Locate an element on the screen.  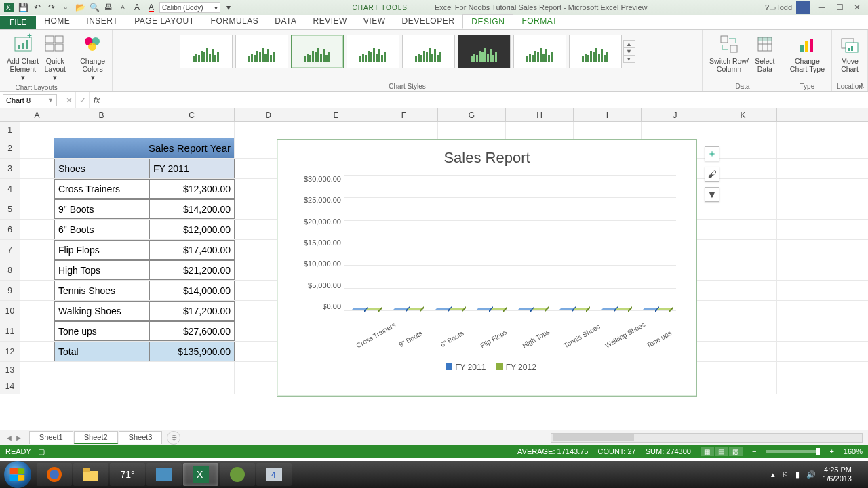
macro-record-icon: ▢ is located at coordinates (41, 451).